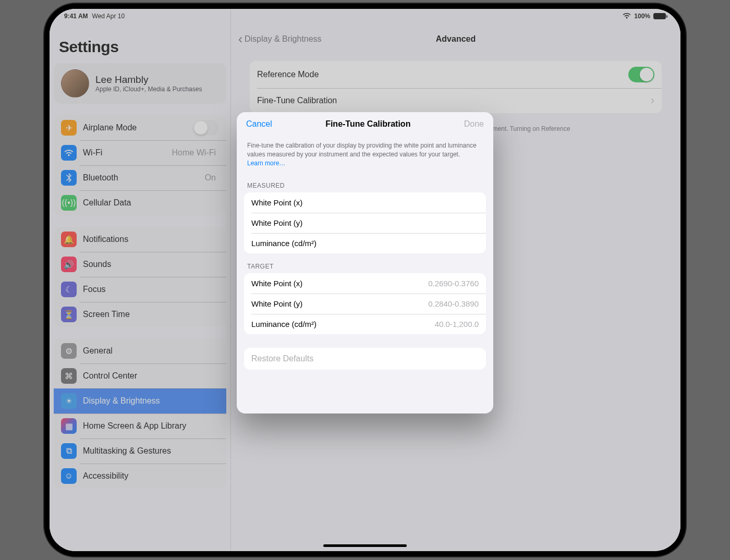 This screenshot has width=730, height=560. Describe the element at coordinates (151, 289) in the screenshot. I see `focus-label: Focus` at that location.